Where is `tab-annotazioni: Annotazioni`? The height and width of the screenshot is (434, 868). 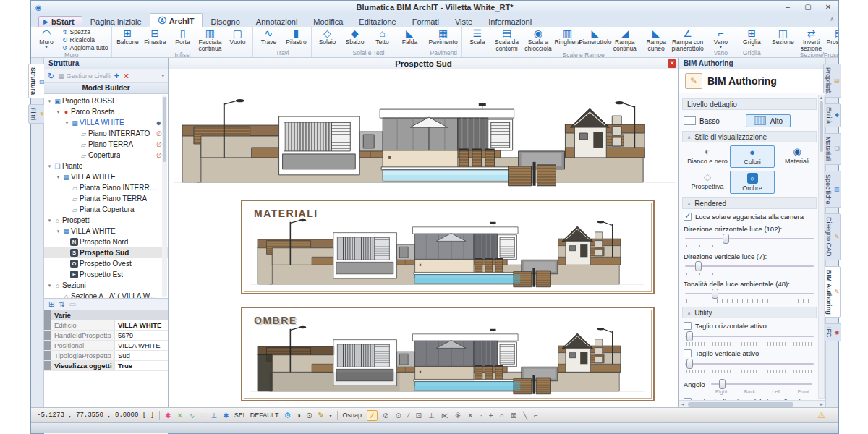 tab-annotazioni: Annotazioni is located at coordinates (277, 22).